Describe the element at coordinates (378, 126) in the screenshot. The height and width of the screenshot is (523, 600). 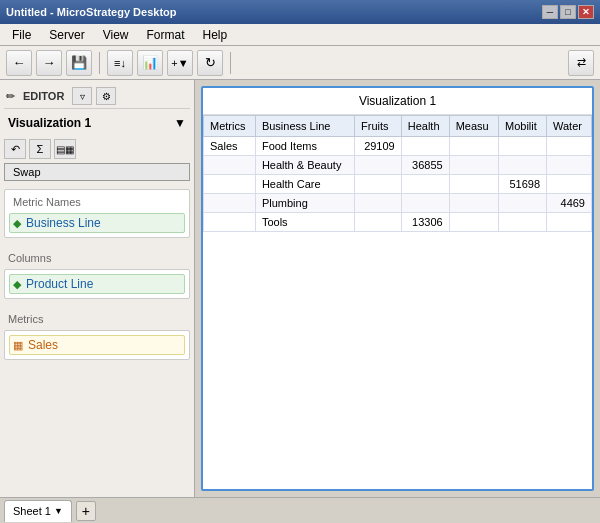
I see `col-fruits: Fruits` at that location.